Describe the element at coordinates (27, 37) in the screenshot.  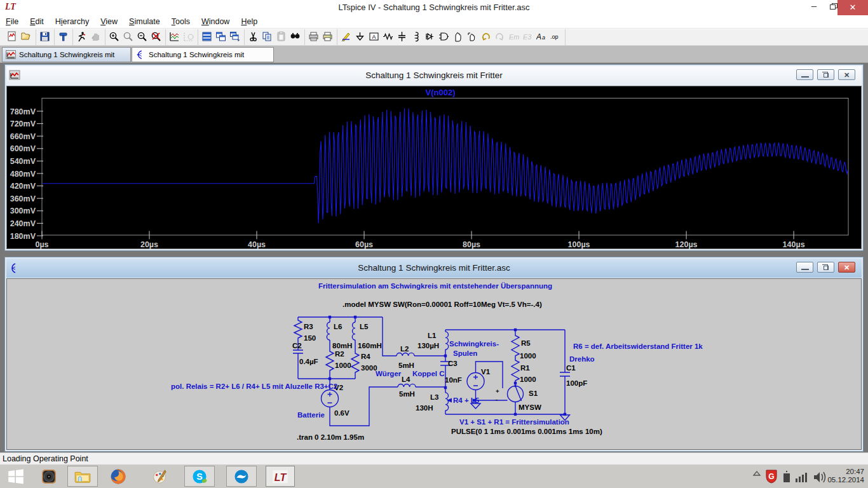
I see `open-icon` at that location.